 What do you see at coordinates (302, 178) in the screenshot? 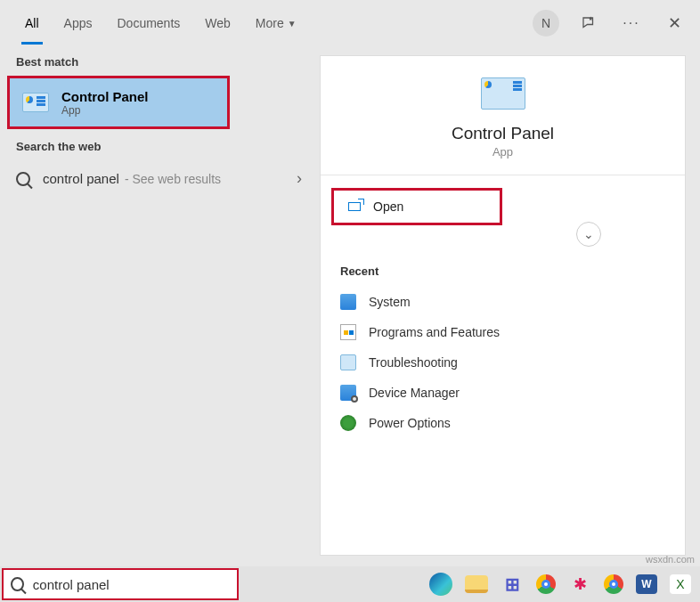
I see `chevron-right-icon: ›` at bounding box center [302, 178].